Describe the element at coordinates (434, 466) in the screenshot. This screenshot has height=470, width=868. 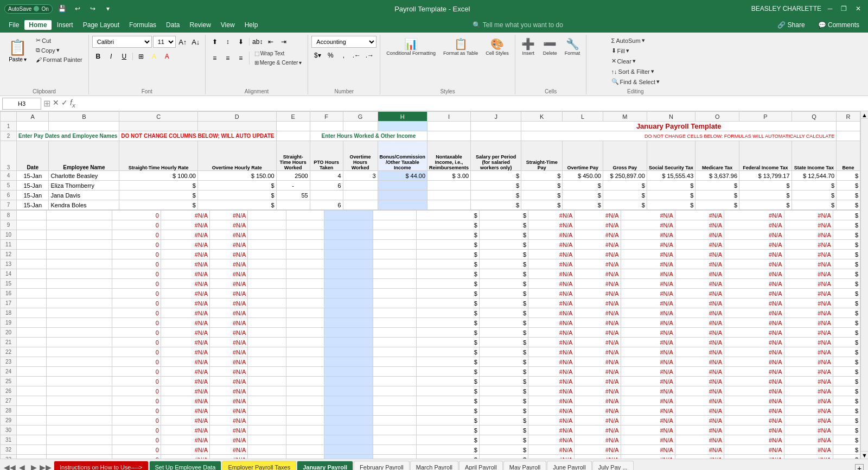
I see `sheet-tab-march: March Payroll` at that location.